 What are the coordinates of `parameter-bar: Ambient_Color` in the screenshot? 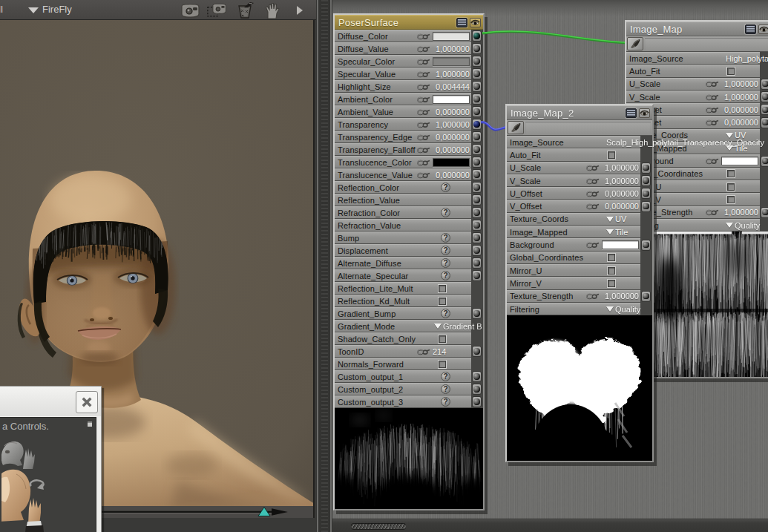 It's located at (403, 99).